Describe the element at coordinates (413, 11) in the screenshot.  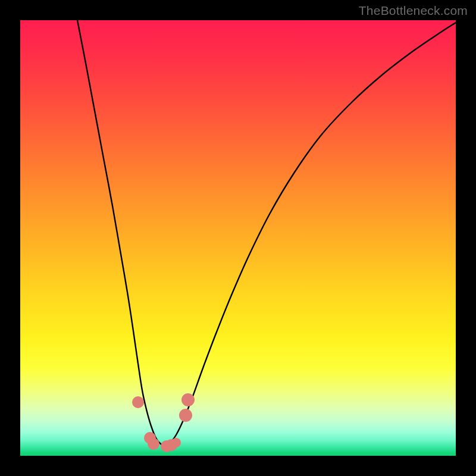
I see `watermark-text: TheBottleneck.com` at that location.